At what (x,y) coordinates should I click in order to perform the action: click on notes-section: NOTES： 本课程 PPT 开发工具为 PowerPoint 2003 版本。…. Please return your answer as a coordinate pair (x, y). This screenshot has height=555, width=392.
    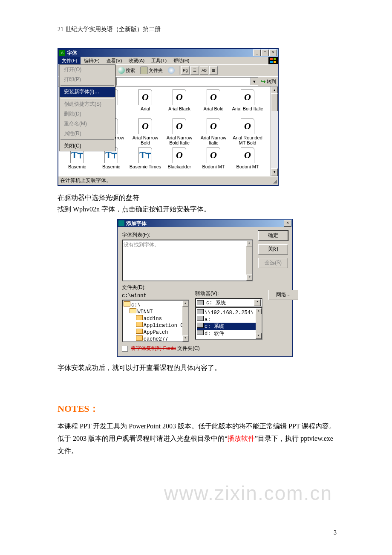
    Looking at the image, I should click on (199, 430).